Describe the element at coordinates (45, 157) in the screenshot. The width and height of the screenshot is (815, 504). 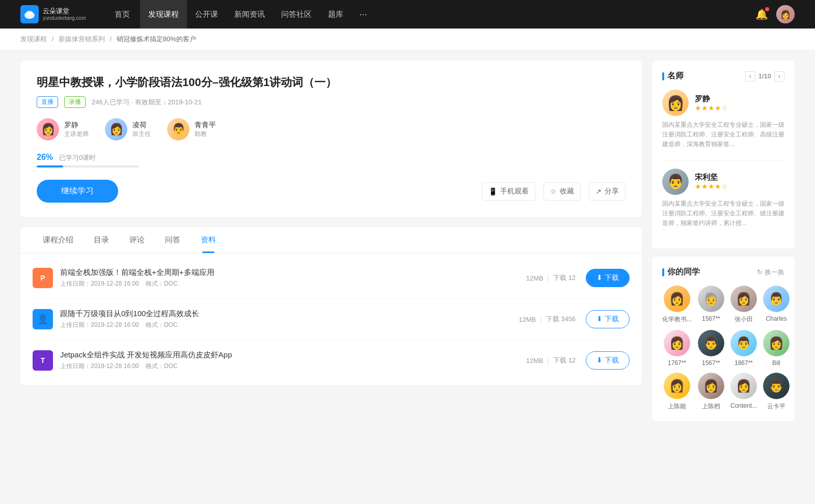
I see `progress-pct: 26%` at that location.